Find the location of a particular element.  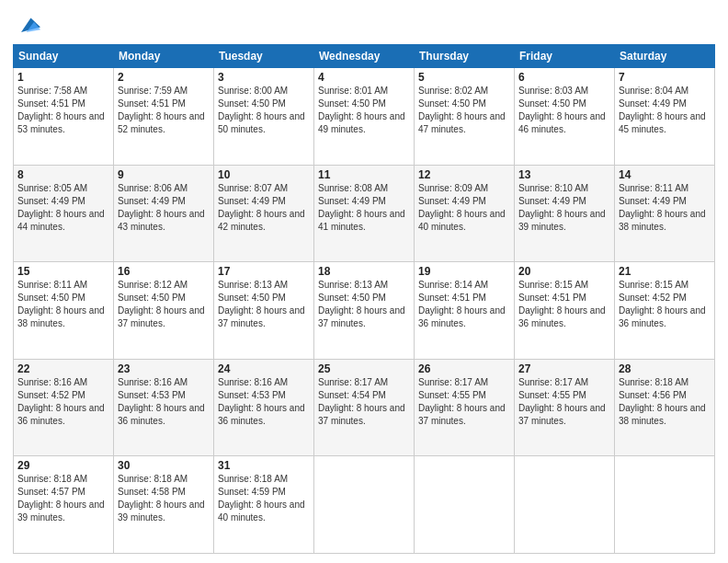

day-info: Sunrise: 8:09 AM Sunset: 4:49 PM Dayligh… is located at coordinates (464, 208).